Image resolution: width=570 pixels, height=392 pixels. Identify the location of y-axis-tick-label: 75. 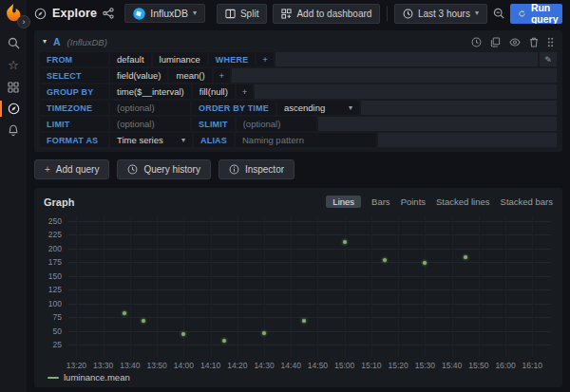
(57, 317).